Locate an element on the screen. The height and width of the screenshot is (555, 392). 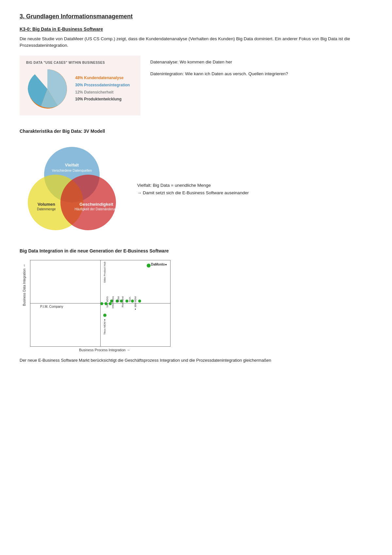
big-data-section: BIG DATA "USE CASES" WITHIN BUSINESSES is located at coordinates (196, 86).